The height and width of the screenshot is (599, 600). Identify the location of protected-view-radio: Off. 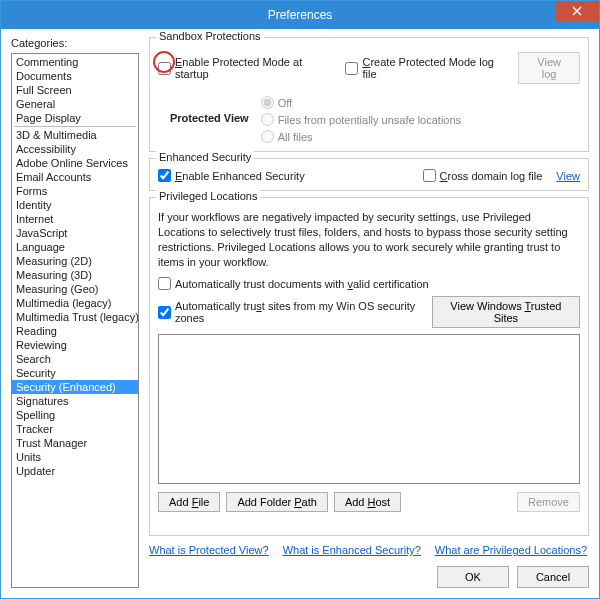
(361, 102).